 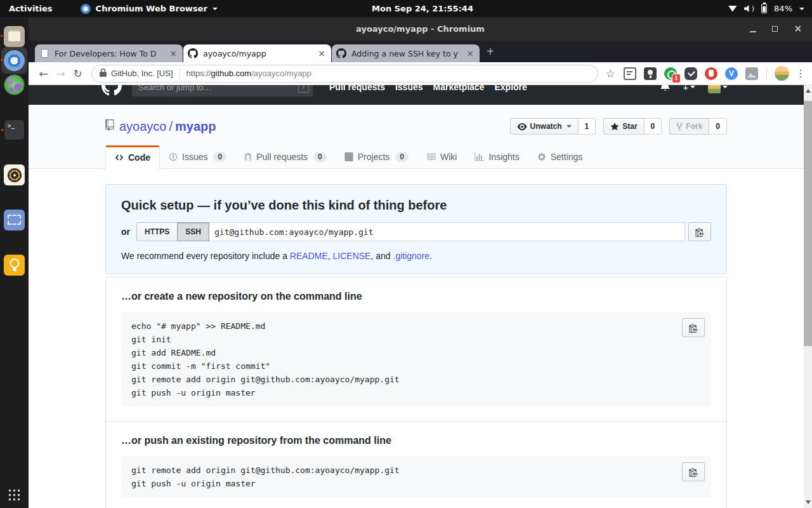 I want to click on close-button: ×, so click(x=798, y=29).